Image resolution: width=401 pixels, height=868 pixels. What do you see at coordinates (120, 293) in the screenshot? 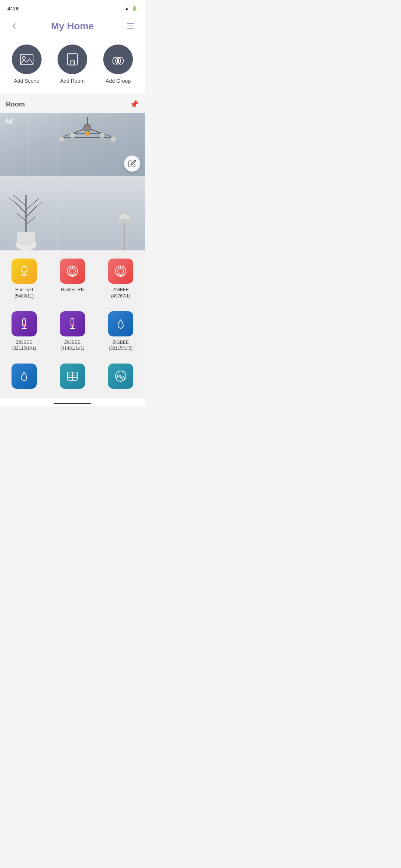
I see `device-zigbee1-label: ZIGBEE(49767/1)` at bounding box center [120, 293].